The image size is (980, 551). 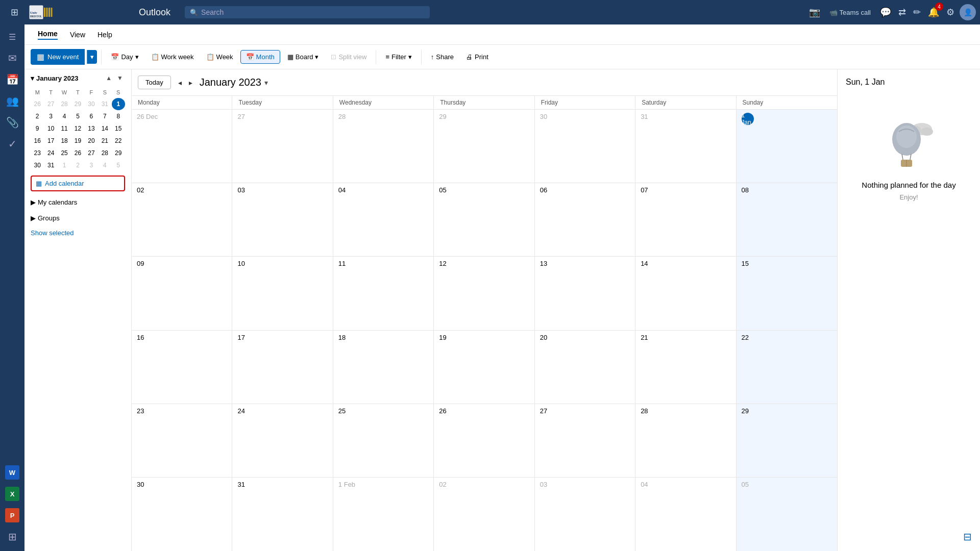 What do you see at coordinates (37, 141) in the screenshot?
I see `mini-cal-day: 16` at bounding box center [37, 141].